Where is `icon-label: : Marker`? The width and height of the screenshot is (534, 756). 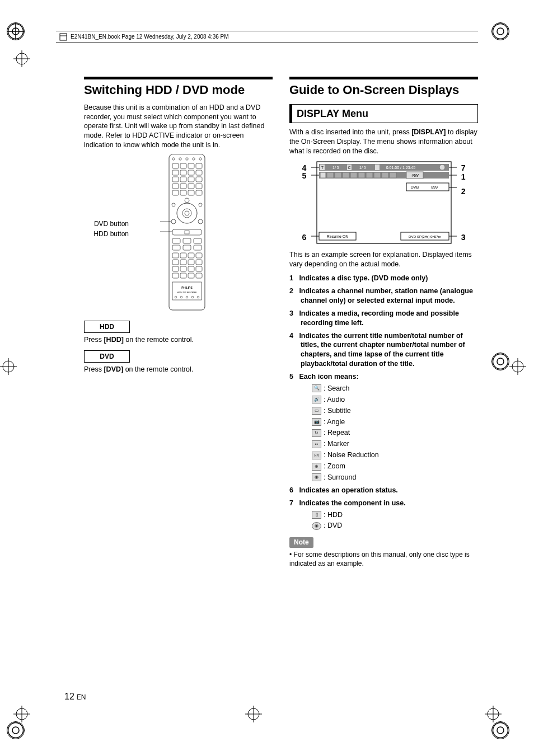 icon-label: : Marker is located at coordinates (336, 444).